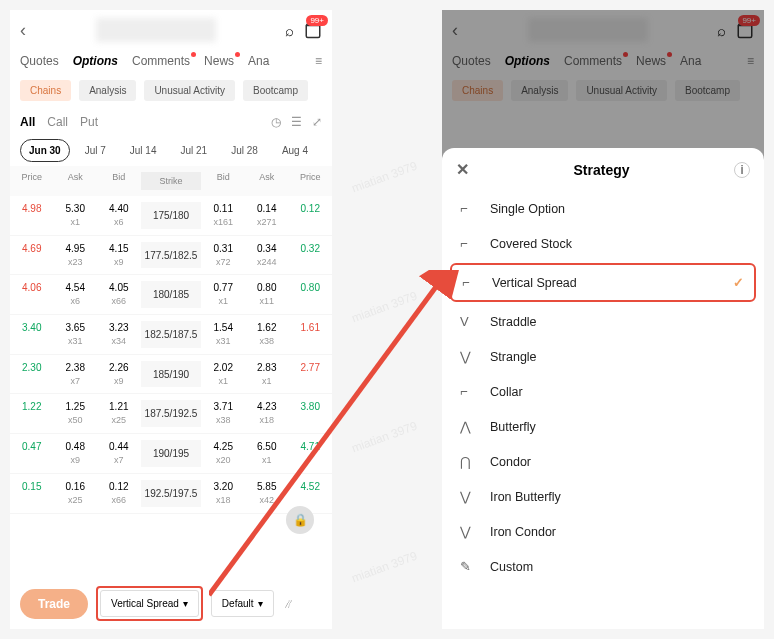  I want to click on strategy-icon: ✎, so click(468, 566).